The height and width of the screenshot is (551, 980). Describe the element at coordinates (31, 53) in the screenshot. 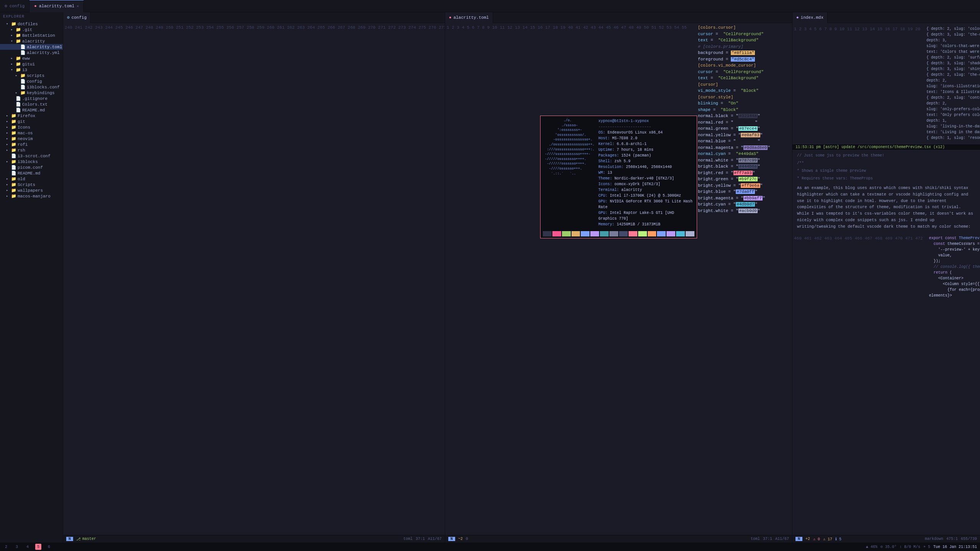

I see `sidebar-item-alacritty-yml: 📄 alacritty.yml` at that location.